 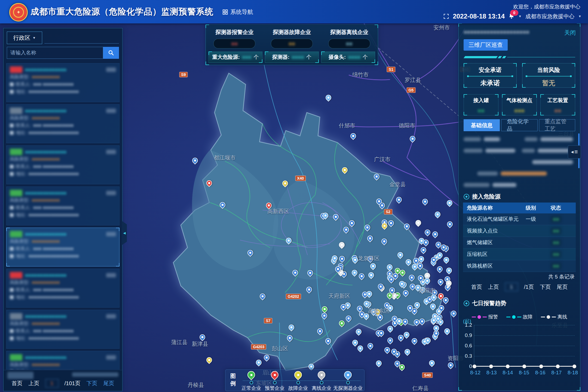 What do you see at coordinates (550, 16) in the screenshot?
I see `user-menu: 成都市应急救援中心` at bounding box center [550, 16].